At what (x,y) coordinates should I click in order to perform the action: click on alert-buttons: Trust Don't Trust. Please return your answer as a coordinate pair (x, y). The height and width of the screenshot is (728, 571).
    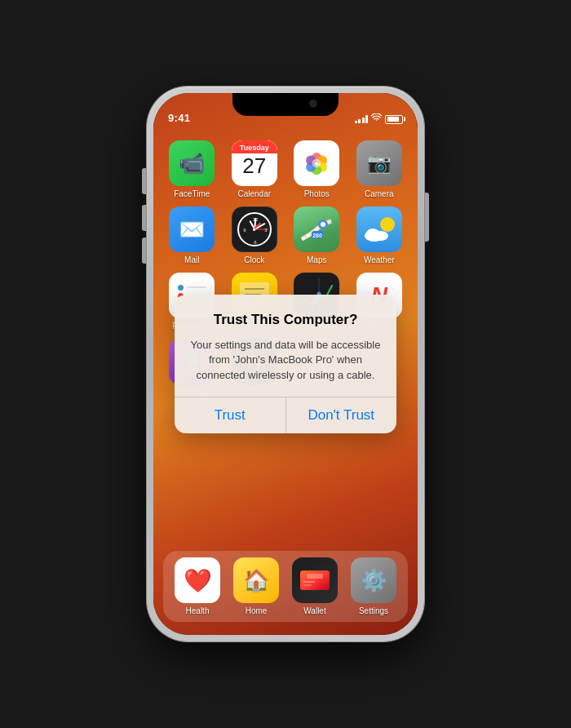
    Looking at the image, I should click on (286, 415).